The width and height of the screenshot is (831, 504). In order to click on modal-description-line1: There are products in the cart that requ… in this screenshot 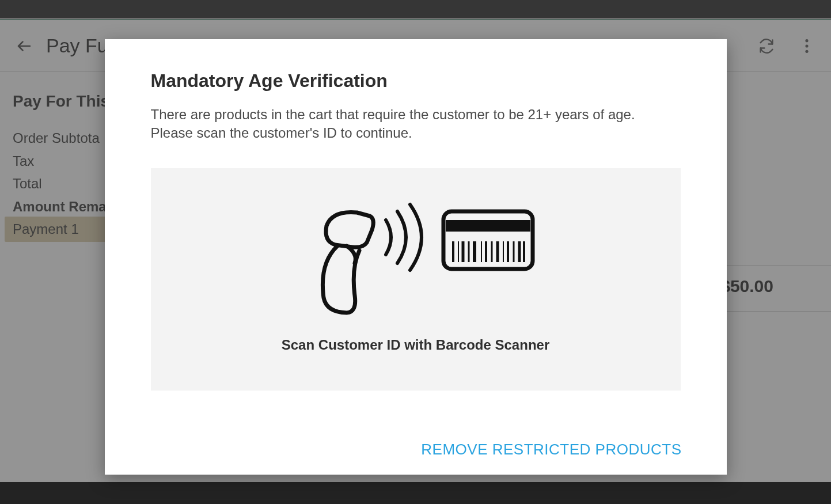, I will do `click(393, 114)`.